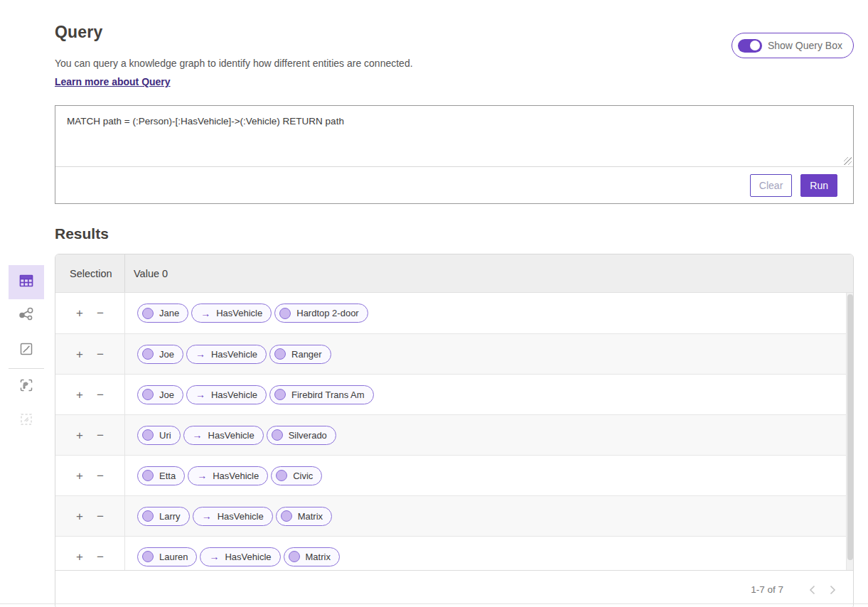 The height and width of the screenshot is (607, 868). What do you see at coordinates (301, 435) in the screenshot?
I see `target-node-chip: Silverado` at bounding box center [301, 435].